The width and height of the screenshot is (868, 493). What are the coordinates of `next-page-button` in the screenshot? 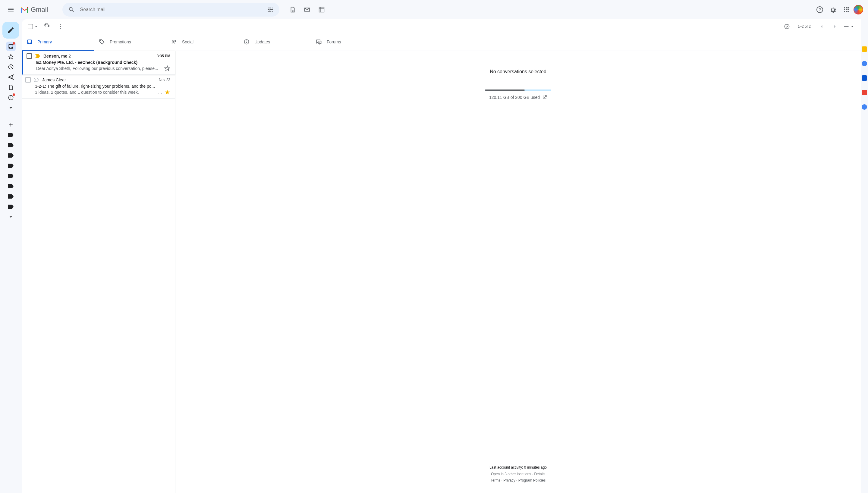 It's located at (835, 26).